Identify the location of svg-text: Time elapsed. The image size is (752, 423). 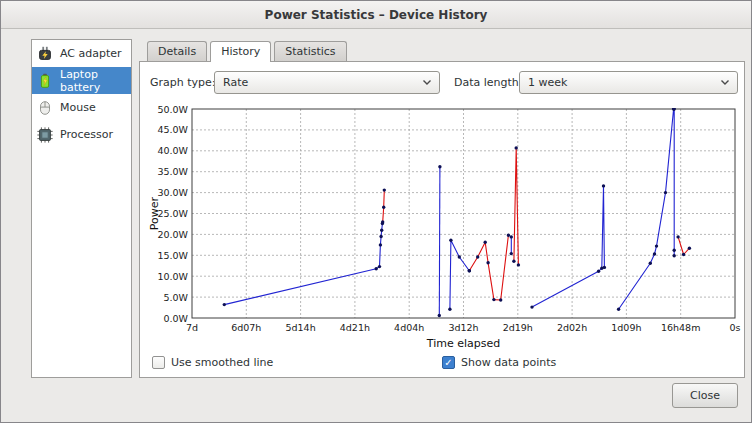
(463, 344).